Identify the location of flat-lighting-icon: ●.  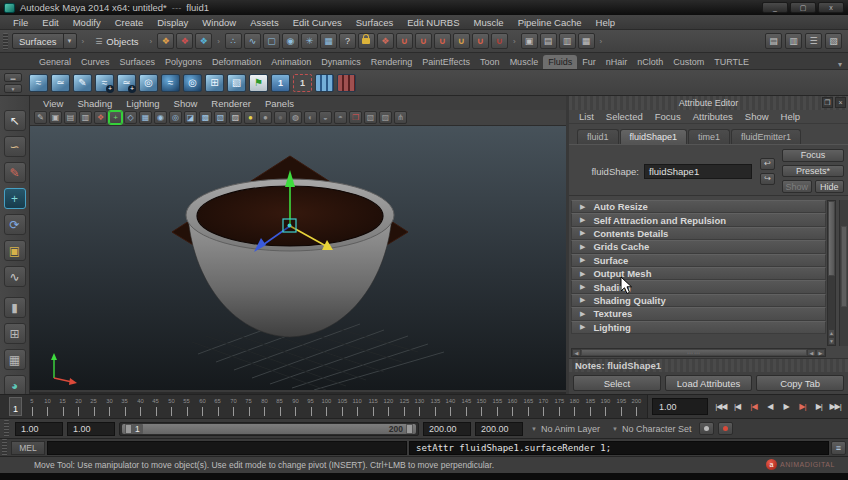
(266, 118).